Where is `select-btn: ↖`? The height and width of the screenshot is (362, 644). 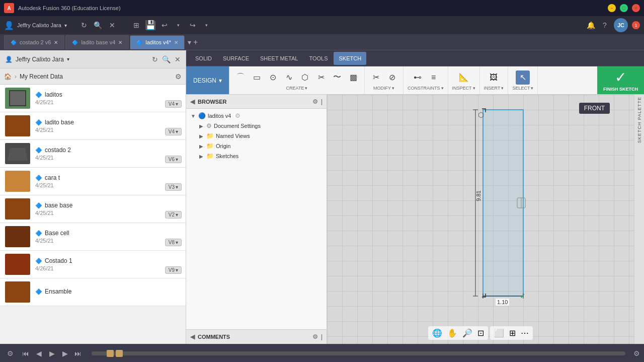 select-btn: ↖ is located at coordinates (523, 78).